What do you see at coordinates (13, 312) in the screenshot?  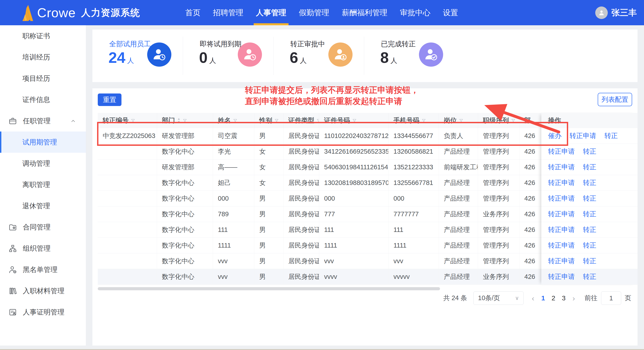 I see `certificate-doc-icon` at bounding box center [13, 312].